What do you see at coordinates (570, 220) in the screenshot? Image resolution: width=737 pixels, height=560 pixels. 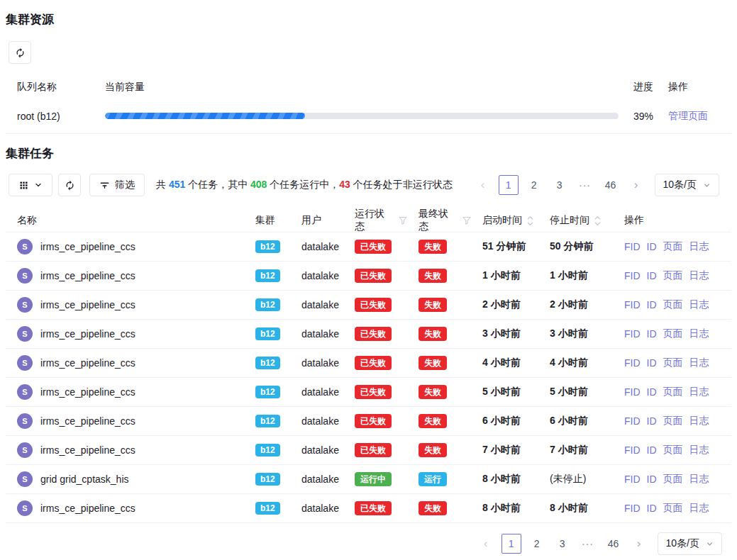 I see `col-stop-time: 停止时间` at bounding box center [570, 220].